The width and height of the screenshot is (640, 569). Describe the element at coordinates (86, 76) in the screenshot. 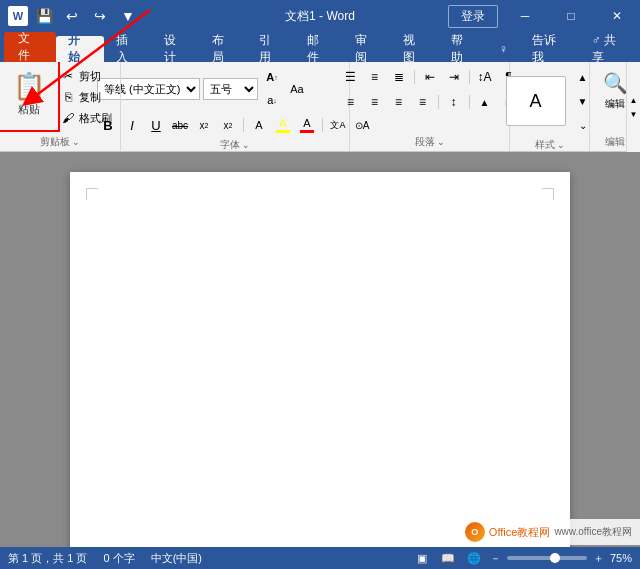

I see `cut-button: ✂ 剪切` at that location.